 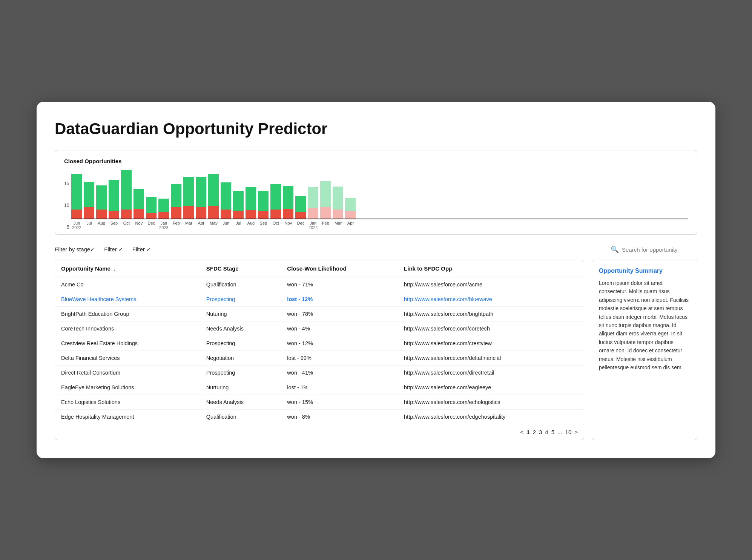 What do you see at coordinates (491, 285) in the screenshot?
I see `cell-link: http://www.salesforce.com/acme` at bounding box center [491, 285].